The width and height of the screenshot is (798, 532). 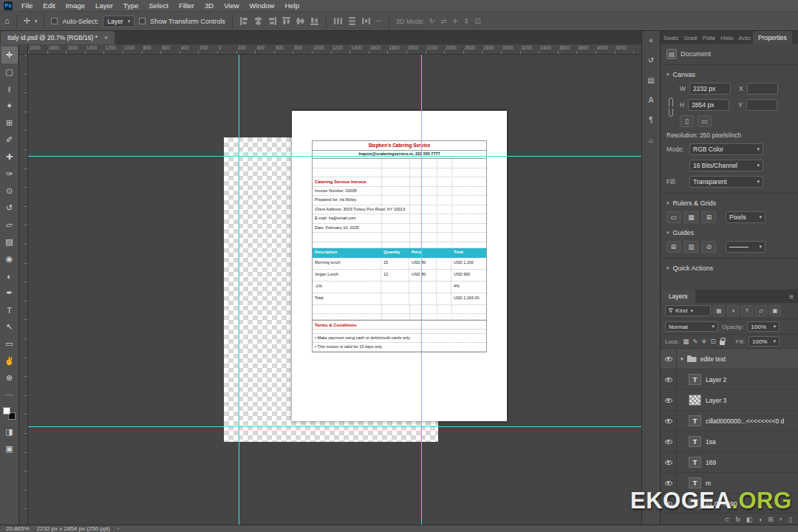 What do you see at coordinates (651, 120) in the screenshot?
I see `paragraph-panel-icon: ¶` at bounding box center [651, 120].